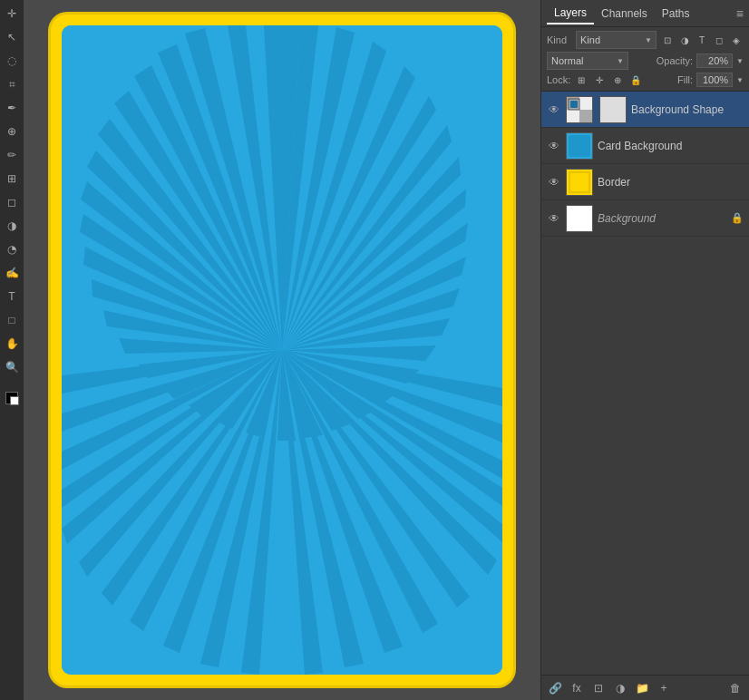 The height and width of the screenshot is (700, 749). I want to click on toolbar-arrow-icon: ↖, so click(12, 37).